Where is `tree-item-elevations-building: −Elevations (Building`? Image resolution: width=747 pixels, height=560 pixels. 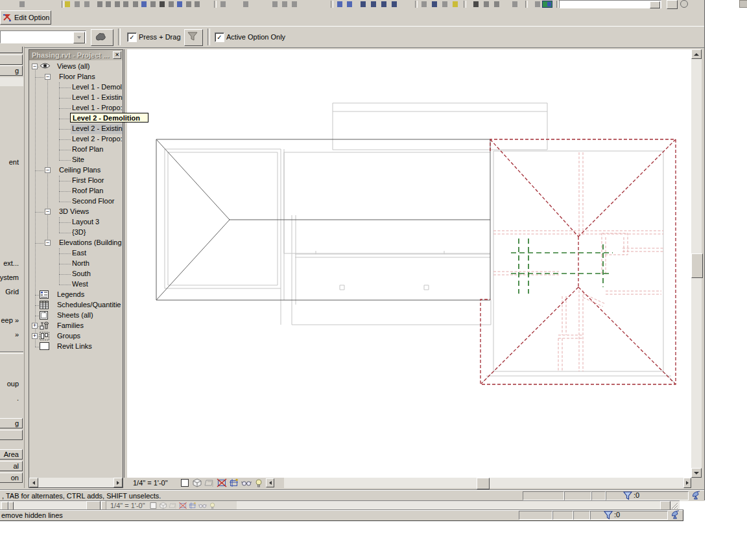 tree-item-elevations-building: −Elevations (Building is located at coordinates (76, 243).